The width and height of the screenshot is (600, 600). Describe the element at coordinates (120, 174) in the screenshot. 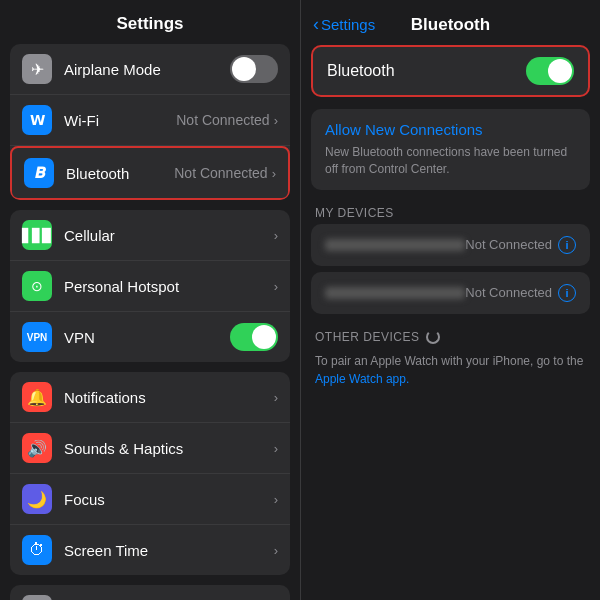

I see `bluetooth-label: Bluetooth` at that location.